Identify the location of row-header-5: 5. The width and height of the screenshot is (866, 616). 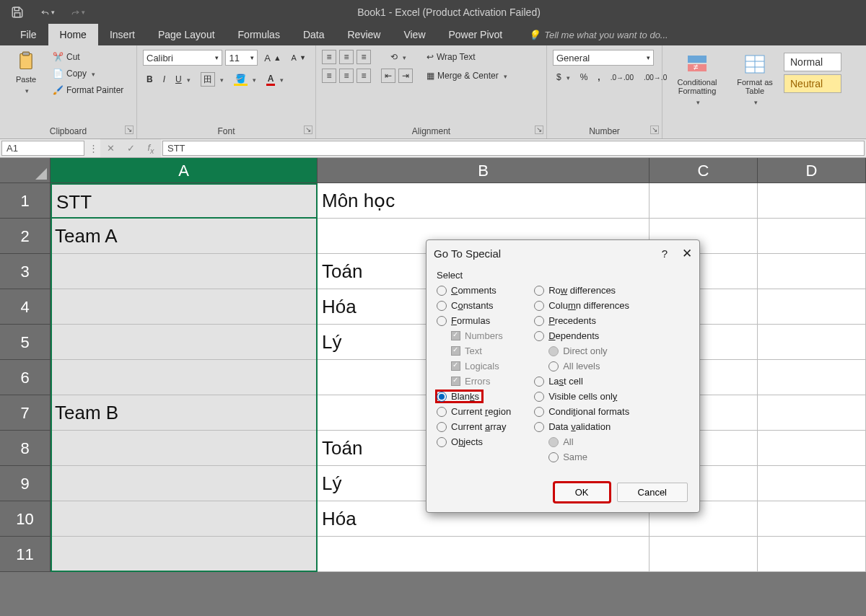
(25, 342).